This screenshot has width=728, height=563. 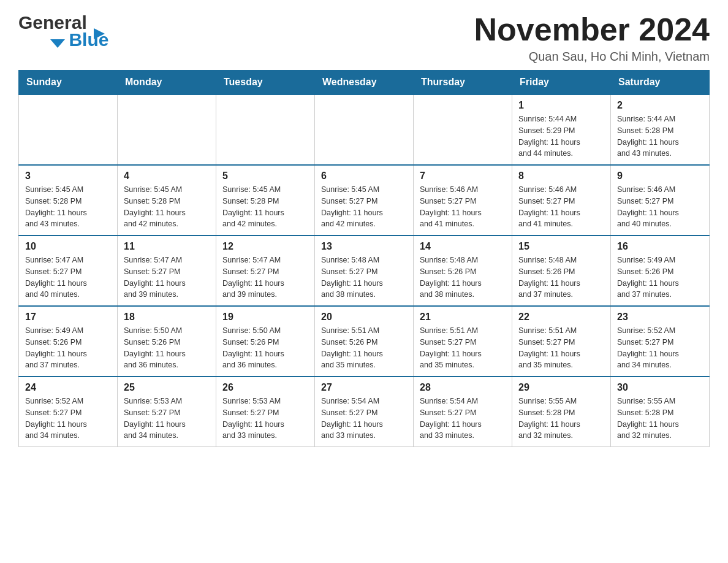 What do you see at coordinates (68, 247) in the screenshot?
I see `day-number: 10` at bounding box center [68, 247].